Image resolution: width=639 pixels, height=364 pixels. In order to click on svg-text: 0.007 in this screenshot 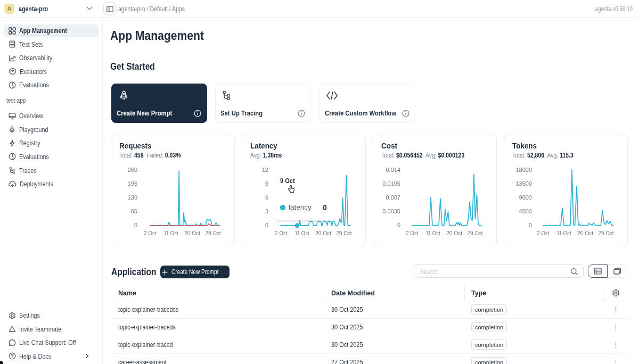, I will do `click(393, 197)`.